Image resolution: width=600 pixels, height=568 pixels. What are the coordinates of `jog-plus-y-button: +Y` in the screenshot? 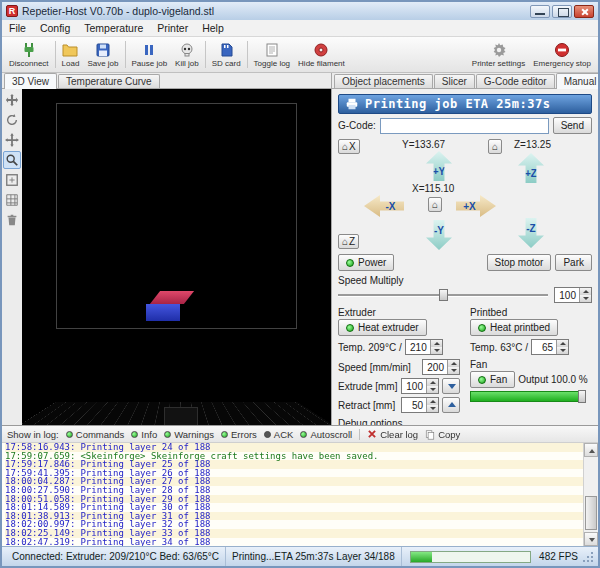 It's located at (439, 166).